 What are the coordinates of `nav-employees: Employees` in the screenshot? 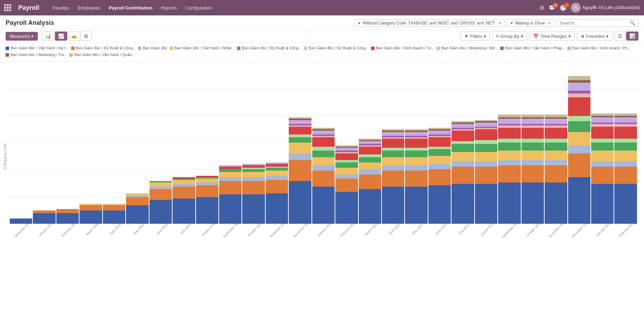 It's located at (89, 8).